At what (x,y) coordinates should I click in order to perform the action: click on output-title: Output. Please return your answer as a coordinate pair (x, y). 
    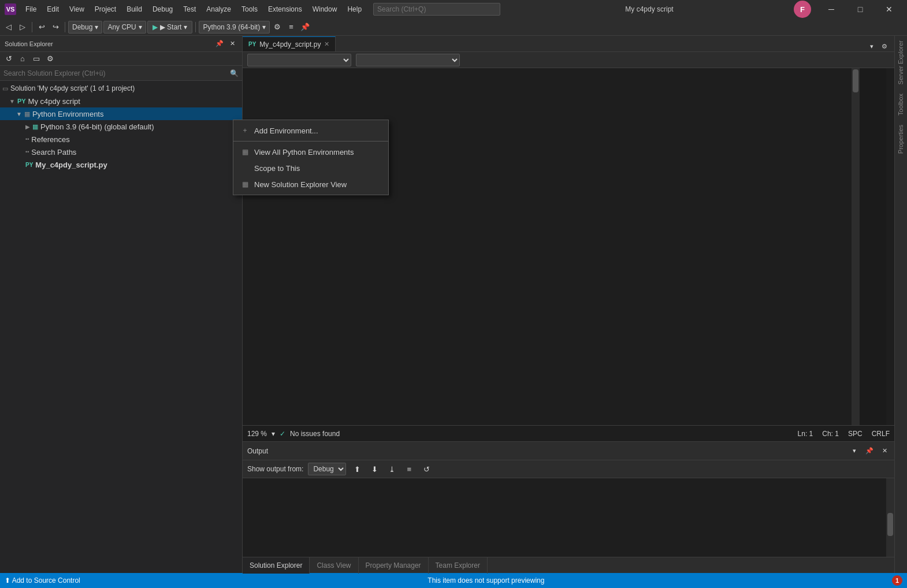
    Looking at the image, I should click on (258, 451).